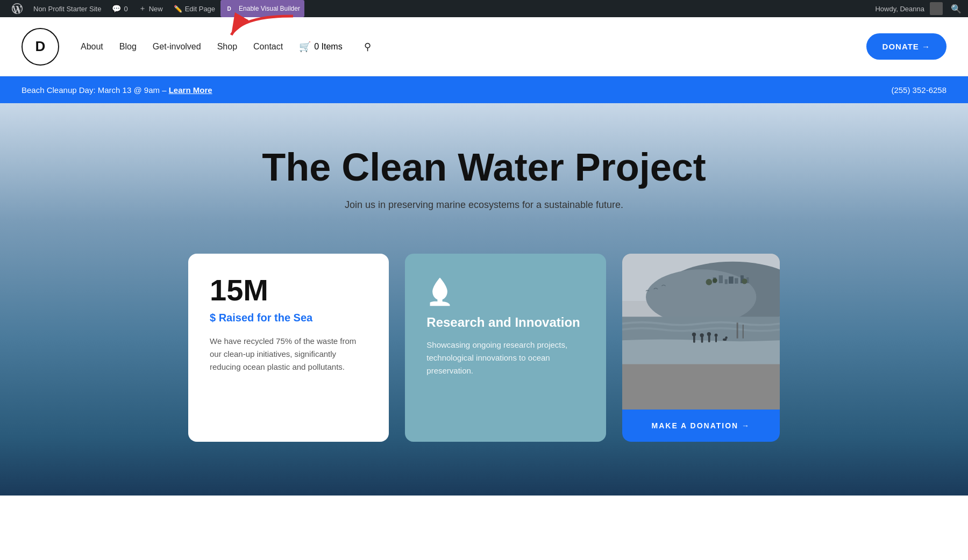 Image resolution: width=968 pixels, height=560 pixels. Describe the element at coordinates (178, 9) in the screenshot. I see `pencil-icon: ✏️` at that location.